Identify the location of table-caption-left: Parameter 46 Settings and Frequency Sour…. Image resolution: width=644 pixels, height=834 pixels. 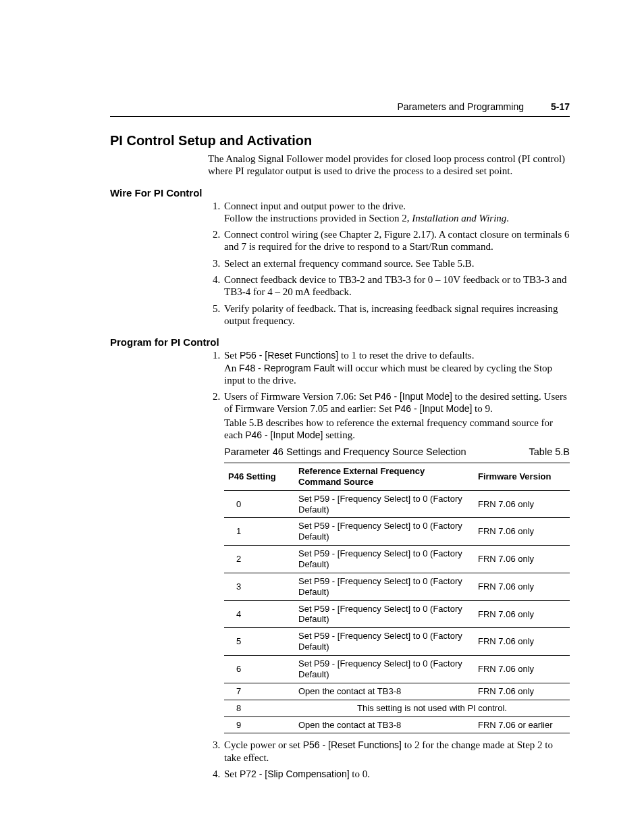
(346, 452).